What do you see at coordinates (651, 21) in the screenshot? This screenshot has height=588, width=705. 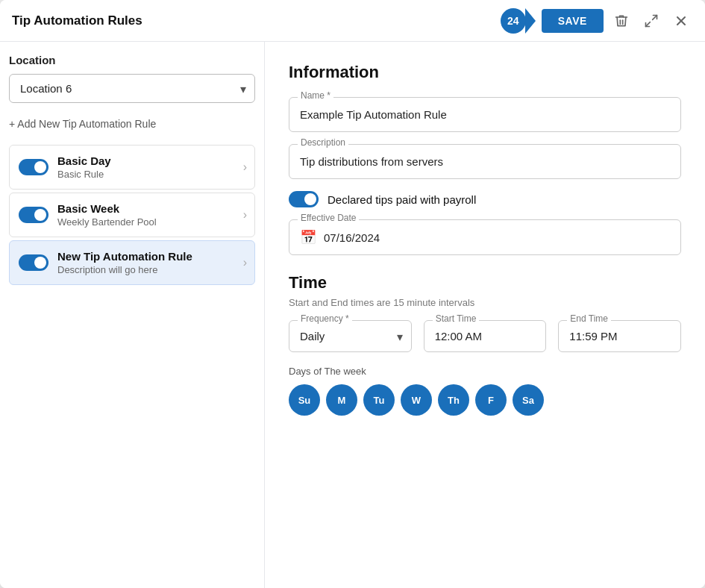 I see `expand-button` at bounding box center [651, 21].